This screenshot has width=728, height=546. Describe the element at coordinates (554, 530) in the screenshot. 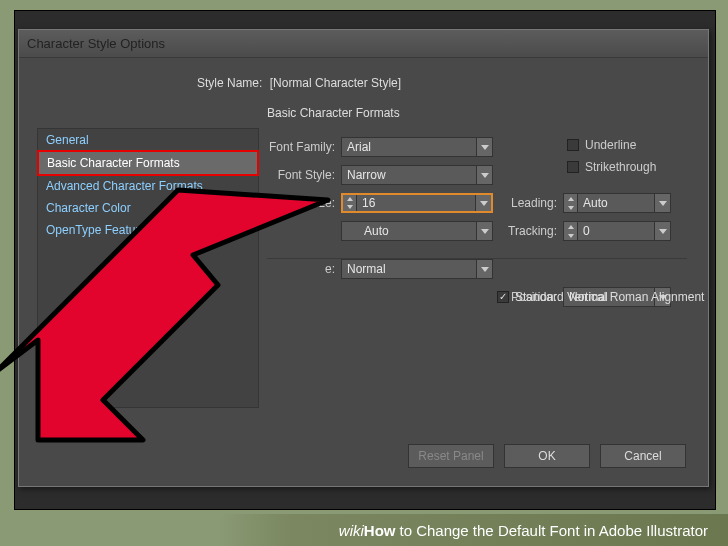

I see `caption-text: to Change the Default Font in Adobe Illu…` at that location.